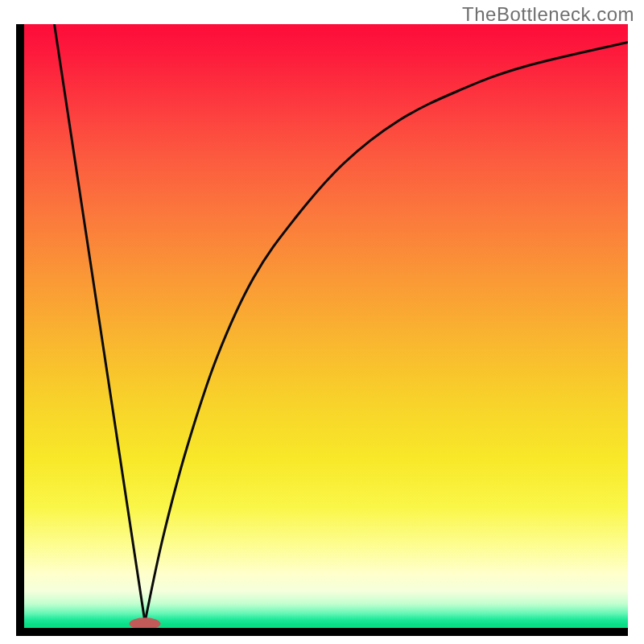  Describe the element at coordinates (145, 623) in the screenshot. I see `valley-marker` at that location.